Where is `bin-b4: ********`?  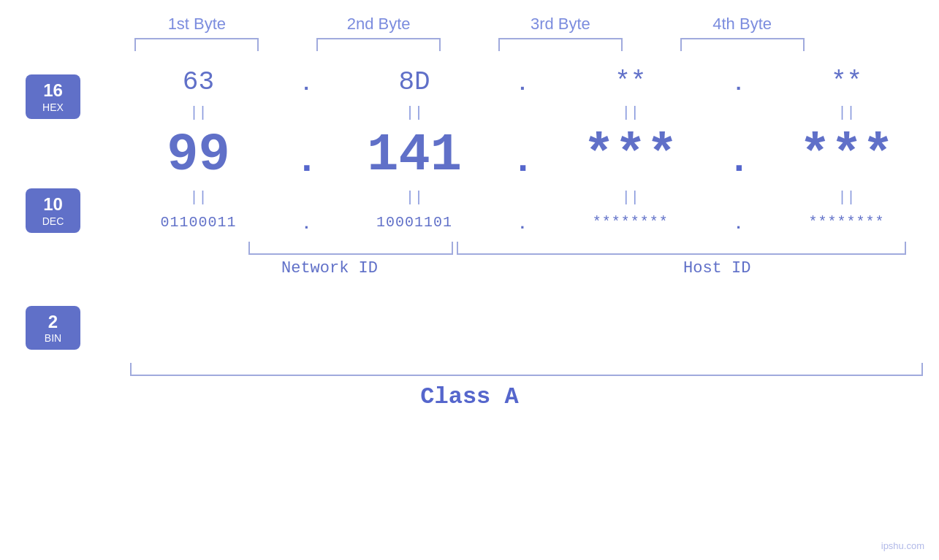
bin-b4: ******** is located at coordinates (846, 223).